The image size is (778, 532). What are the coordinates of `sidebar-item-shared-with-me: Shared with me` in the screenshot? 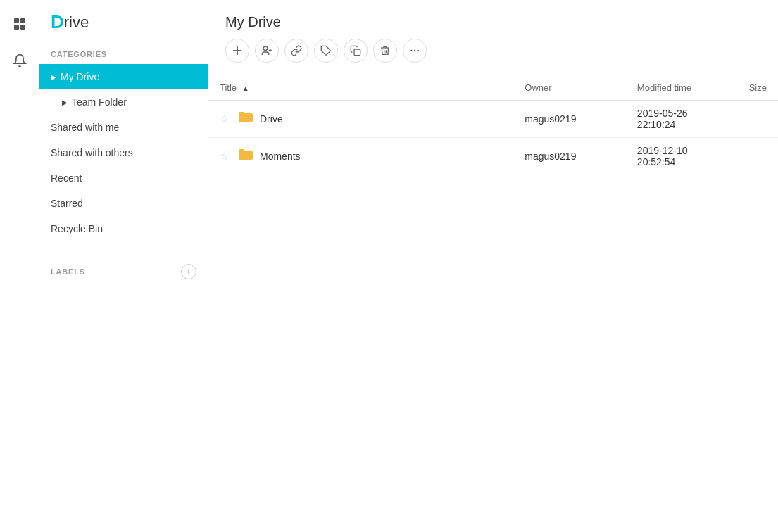 It's located at (124, 127).